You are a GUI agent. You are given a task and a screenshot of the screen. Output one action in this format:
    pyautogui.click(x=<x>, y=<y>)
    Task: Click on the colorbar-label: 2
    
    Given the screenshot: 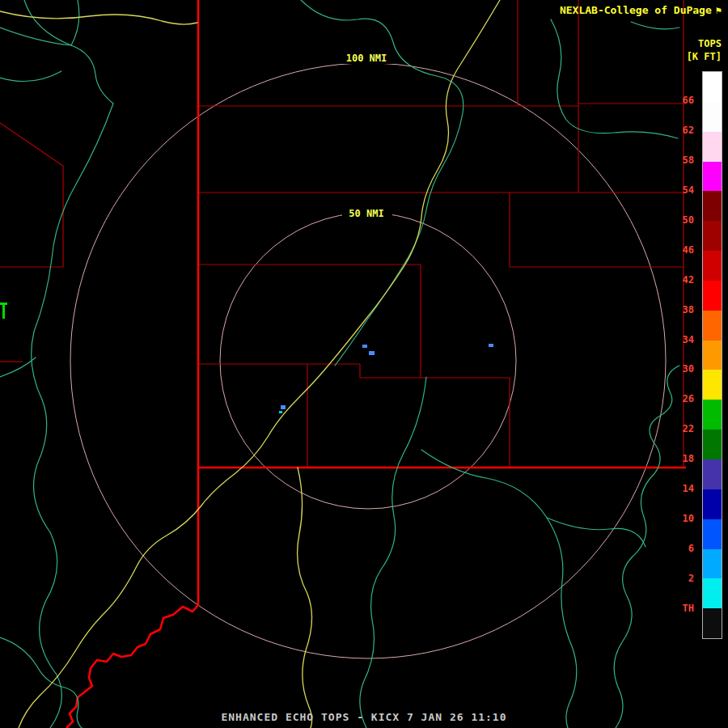 What is the action you would take?
    pyautogui.click(x=691, y=578)
    